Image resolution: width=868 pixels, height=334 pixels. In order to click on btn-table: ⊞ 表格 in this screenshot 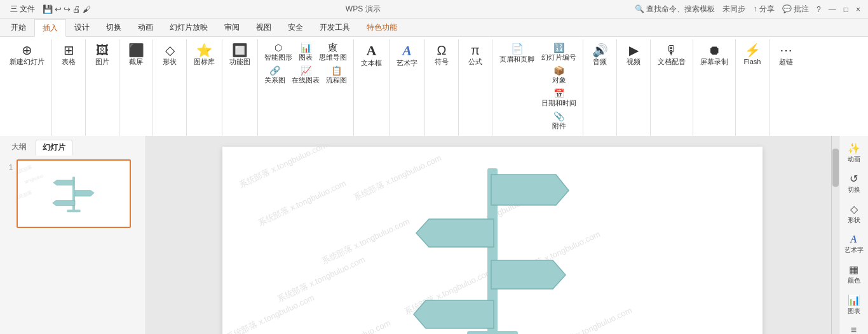, I will do `click(69, 55)`.